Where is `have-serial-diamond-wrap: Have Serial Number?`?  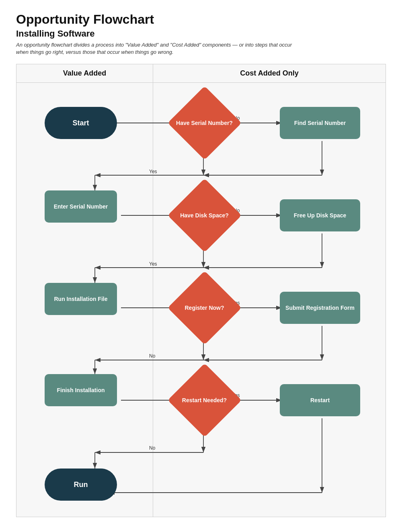 have-serial-diamond-wrap: Have Serial Number? is located at coordinates (204, 123).